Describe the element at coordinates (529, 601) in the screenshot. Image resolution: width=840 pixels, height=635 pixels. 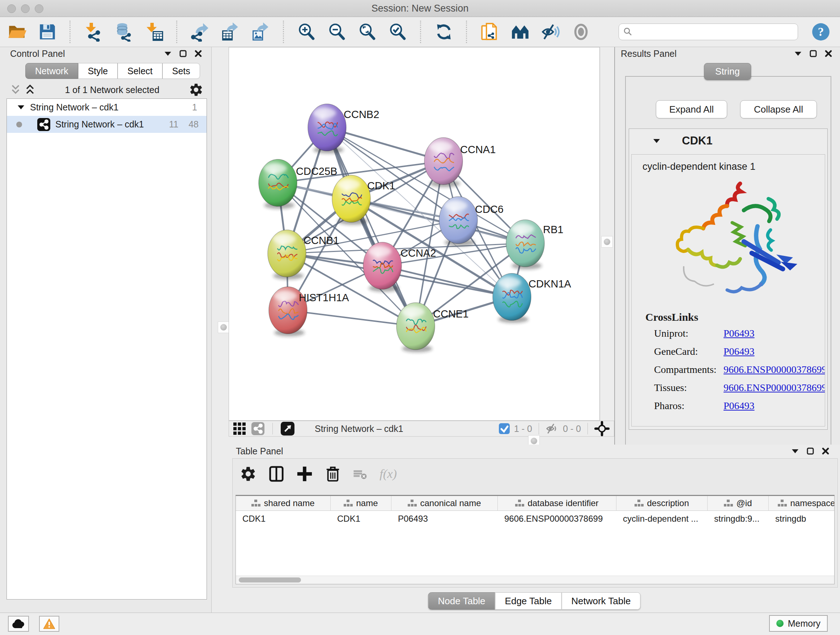
I see `tab-edge-table: Edge Table` at that location.